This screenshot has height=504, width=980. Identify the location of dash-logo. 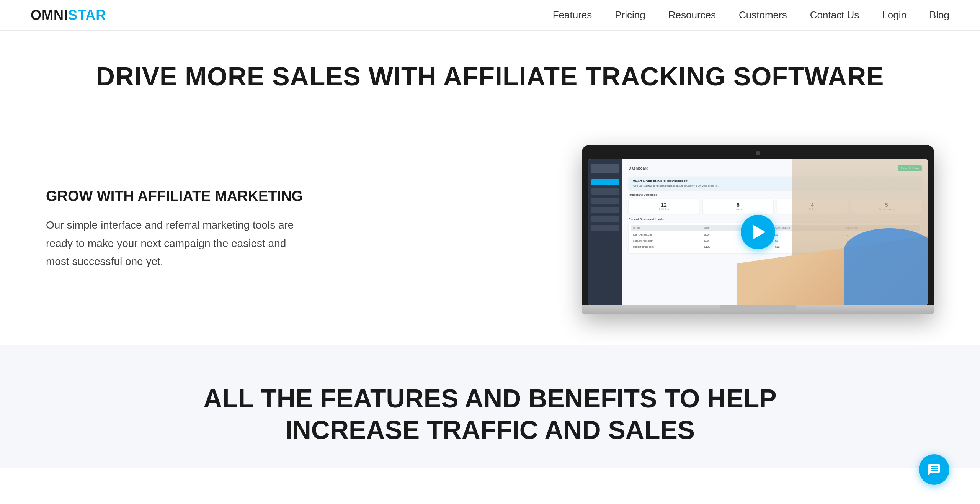
(605, 169).